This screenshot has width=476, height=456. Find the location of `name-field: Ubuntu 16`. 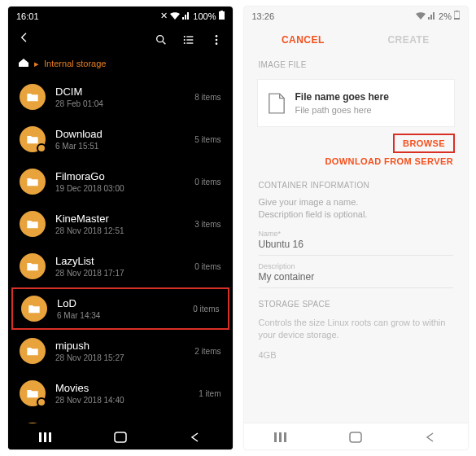

name-field: Ubuntu 16 is located at coordinates (356, 247).